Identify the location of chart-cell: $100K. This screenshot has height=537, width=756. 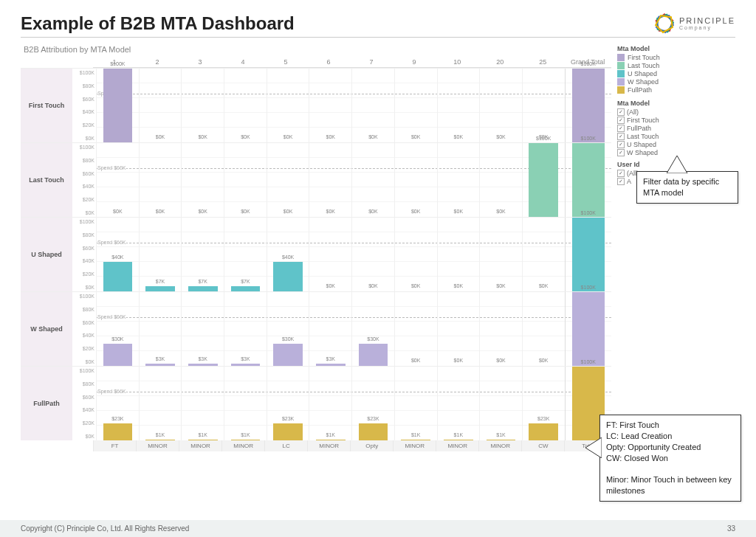
(588, 254).